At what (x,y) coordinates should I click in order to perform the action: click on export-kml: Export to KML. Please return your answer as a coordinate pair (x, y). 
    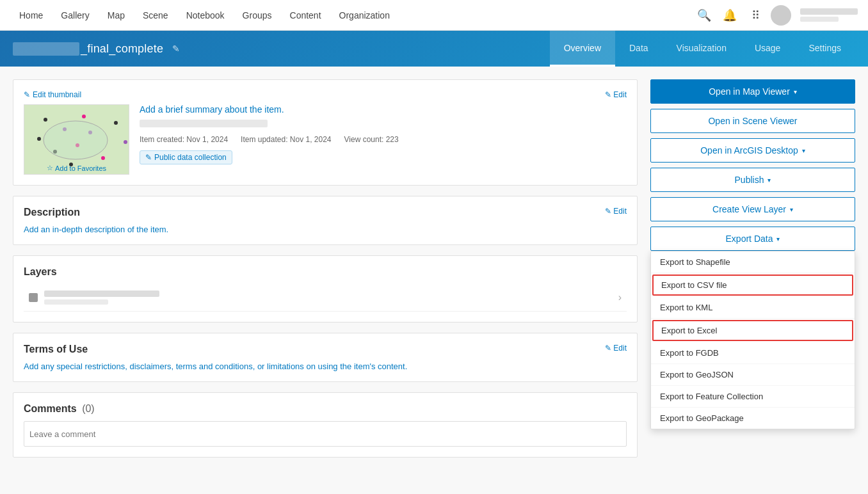
    Looking at the image, I should click on (753, 308).